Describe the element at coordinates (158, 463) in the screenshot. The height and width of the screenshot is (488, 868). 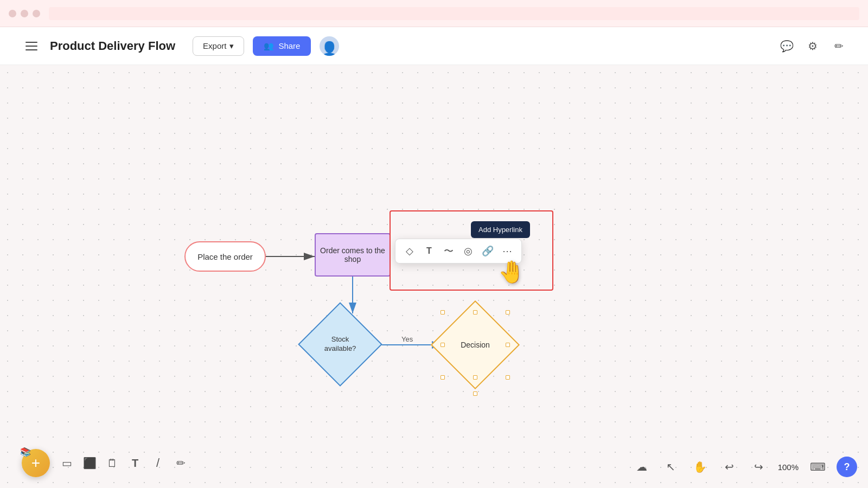
I see `line-tool-button: /` at that location.